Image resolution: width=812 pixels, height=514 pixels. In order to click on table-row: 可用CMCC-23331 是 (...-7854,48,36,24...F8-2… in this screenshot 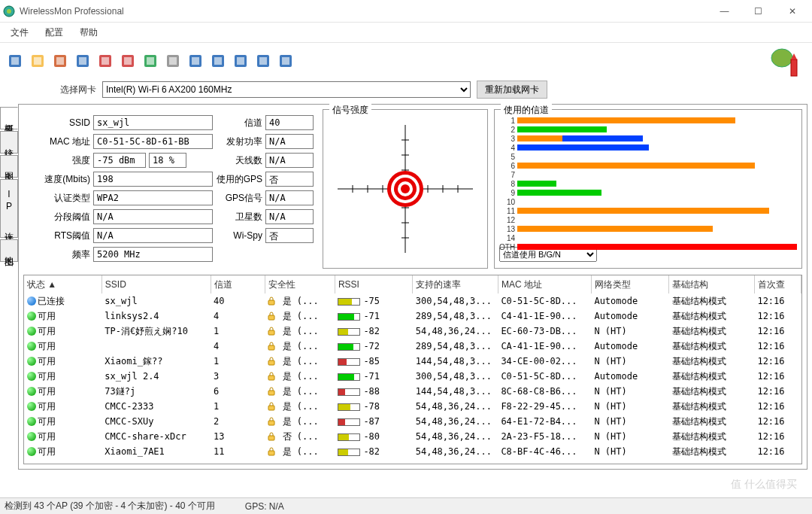, I will do `click(413, 406)`.